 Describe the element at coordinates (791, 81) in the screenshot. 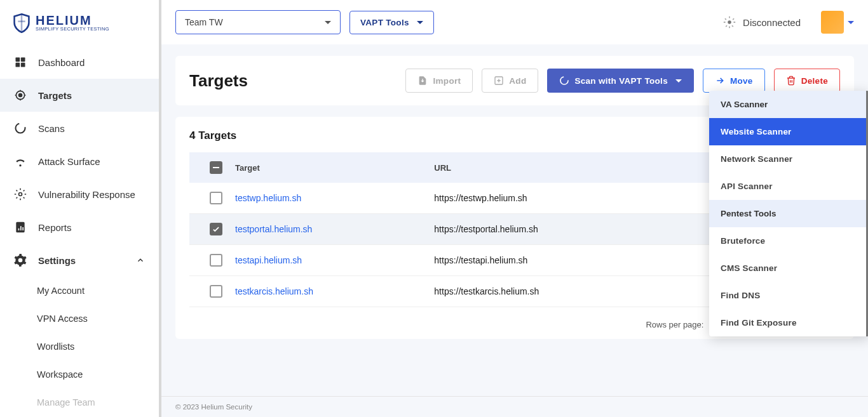

I see `trash-icon` at that location.